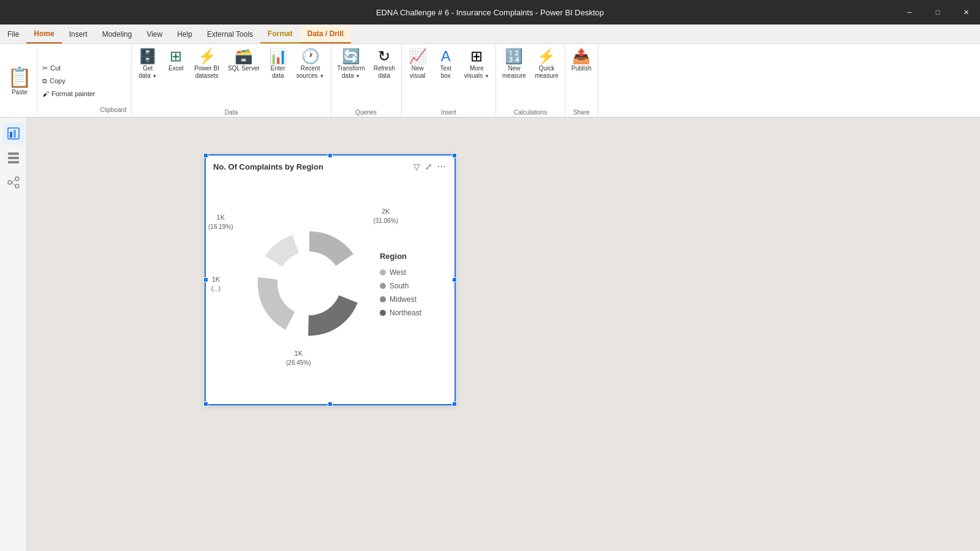  What do you see at coordinates (582, 61) in the screenshot?
I see `publish-button: 📤 Publish` at bounding box center [582, 61].